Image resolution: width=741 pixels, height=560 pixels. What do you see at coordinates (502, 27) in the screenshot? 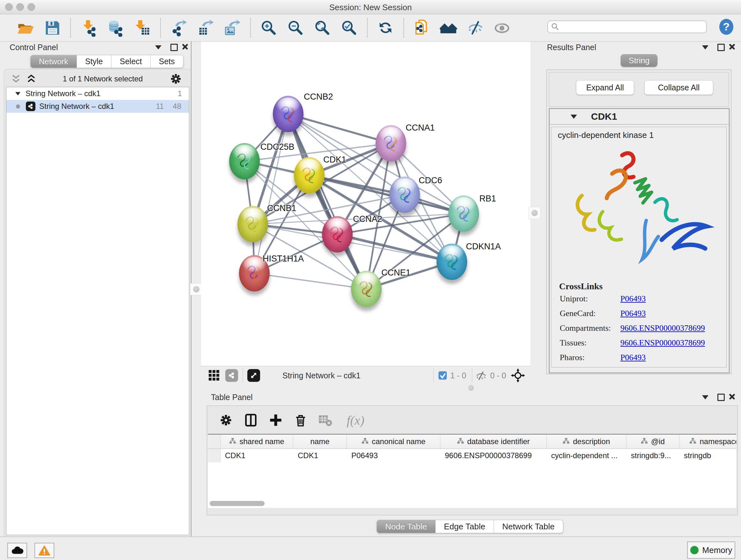
I see `show-eye-icon` at bounding box center [502, 27].